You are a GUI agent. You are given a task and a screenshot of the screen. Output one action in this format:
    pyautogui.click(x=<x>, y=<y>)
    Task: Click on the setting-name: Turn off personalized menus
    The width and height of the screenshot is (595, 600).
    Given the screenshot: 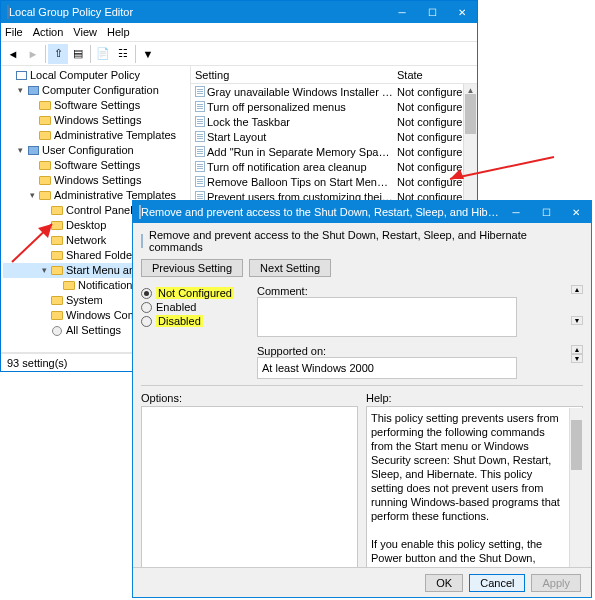 What is the action you would take?
    pyautogui.click(x=302, y=107)
    